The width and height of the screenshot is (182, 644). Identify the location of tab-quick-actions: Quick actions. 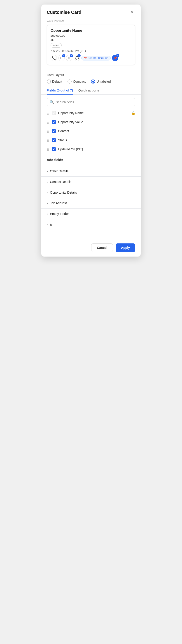
(89, 90).